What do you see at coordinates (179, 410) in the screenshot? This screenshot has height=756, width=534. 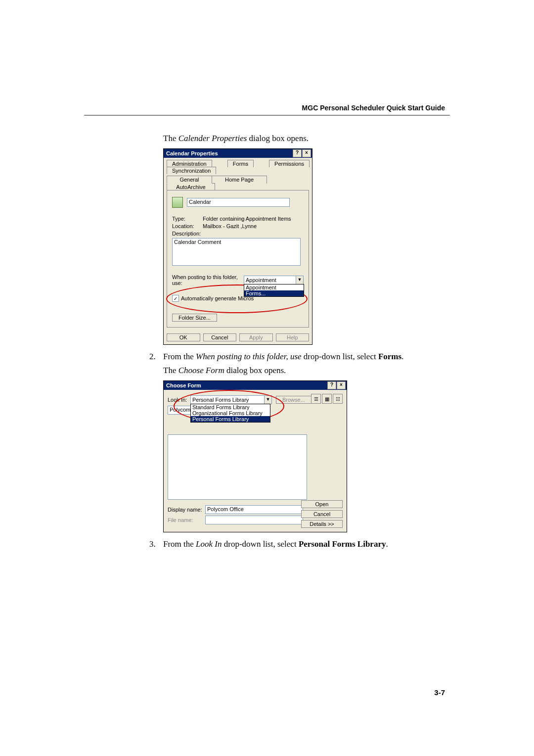 I see `list-filter-input: Polycom` at bounding box center [179, 410].